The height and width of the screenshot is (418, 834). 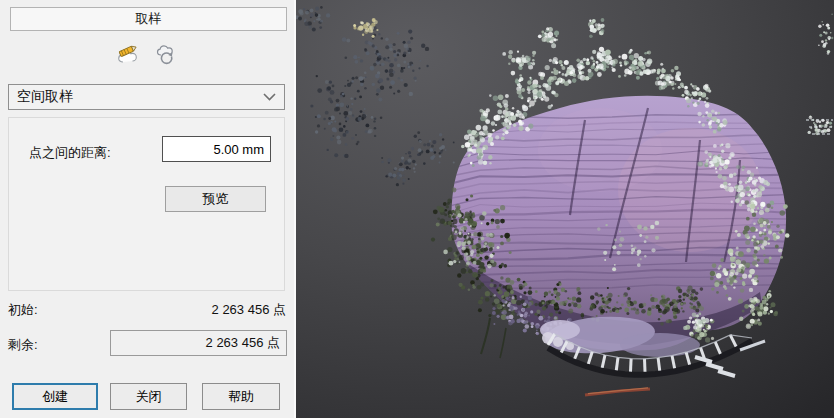 What do you see at coordinates (148, 396) in the screenshot?
I see `close-button: 关闭` at bounding box center [148, 396].